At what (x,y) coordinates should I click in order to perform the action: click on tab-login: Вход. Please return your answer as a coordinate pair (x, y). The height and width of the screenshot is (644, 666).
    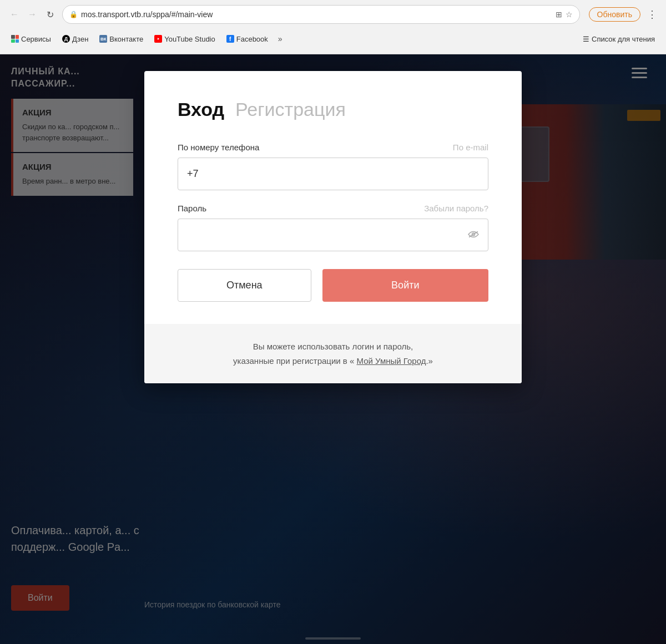
    Looking at the image, I should click on (201, 110).